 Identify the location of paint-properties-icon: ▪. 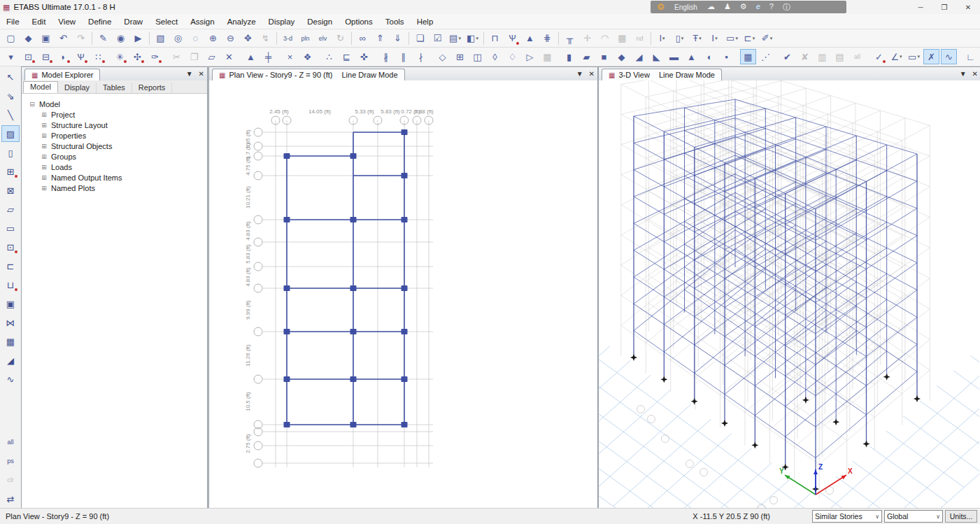
(726, 57).